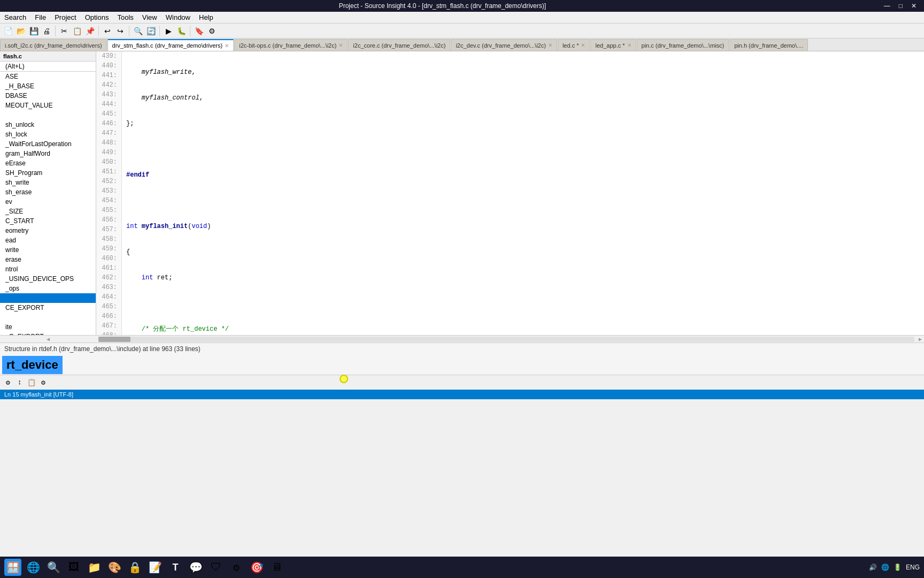  What do you see at coordinates (53, 567) in the screenshot?
I see `taskbar-search: 🔍` at bounding box center [53, 567].